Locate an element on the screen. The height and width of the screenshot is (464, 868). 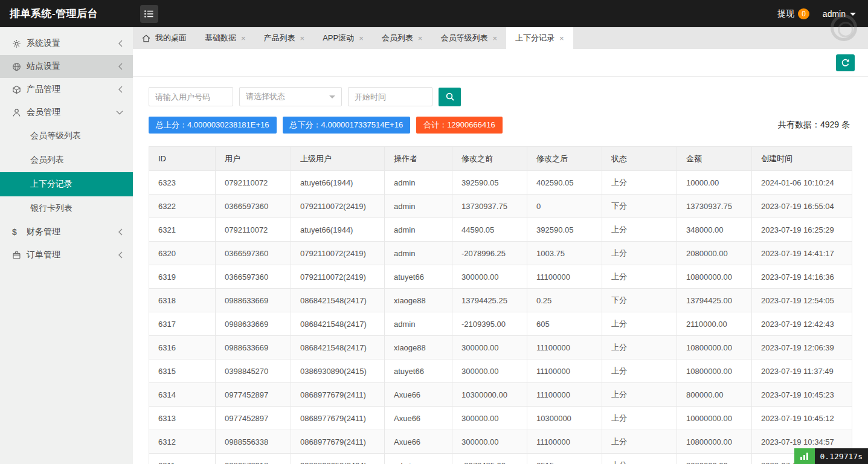
table-cell: 402590.05 is located at coordinates (565, 182).